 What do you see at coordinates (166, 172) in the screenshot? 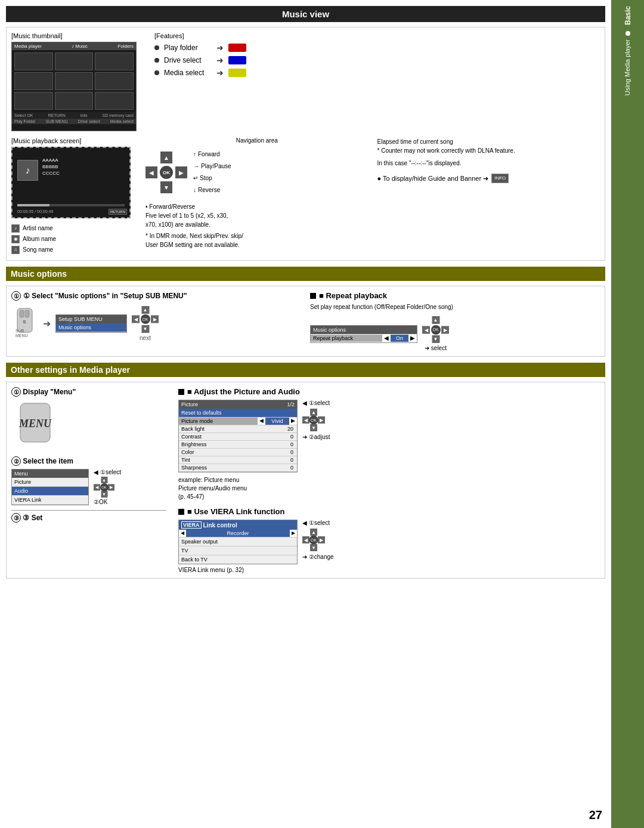
I see `ok-center-button: OK` at bounding box center [166, 172].